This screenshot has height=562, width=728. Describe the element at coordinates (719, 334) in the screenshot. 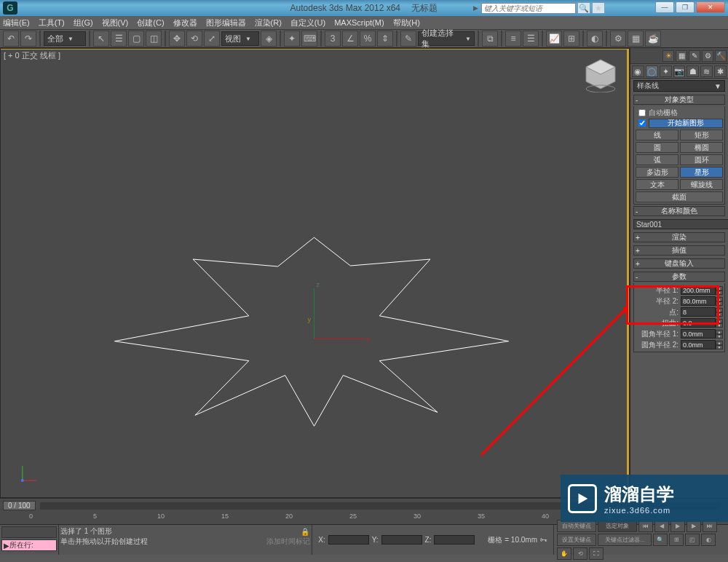

I see `fillet1-spinner: ▲▼` at that location.